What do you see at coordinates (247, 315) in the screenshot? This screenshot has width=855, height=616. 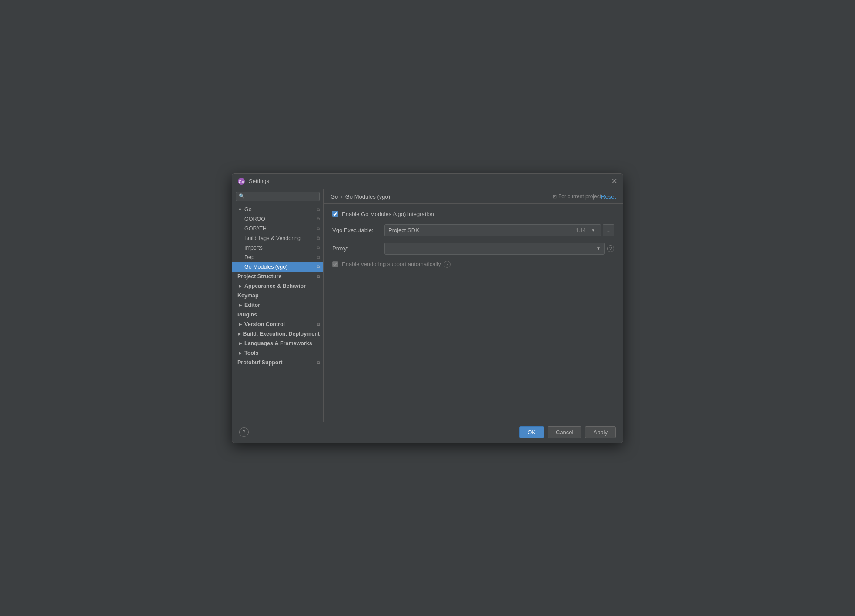 I see `sidebar-item-label: Plugins` at bounding box center [247, 315].